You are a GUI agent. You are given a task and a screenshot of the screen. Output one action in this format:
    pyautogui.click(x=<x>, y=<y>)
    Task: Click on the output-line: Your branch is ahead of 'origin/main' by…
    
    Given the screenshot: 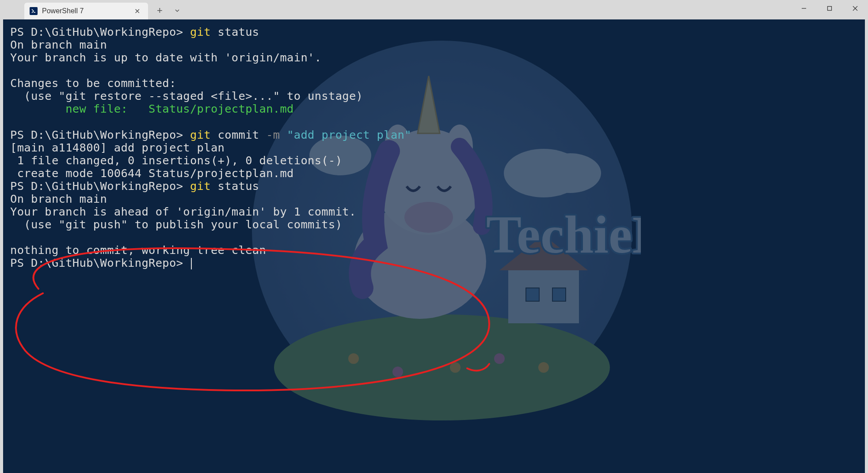 What is the action you would take?
    pyautogui.click(x=183, y=212)
    